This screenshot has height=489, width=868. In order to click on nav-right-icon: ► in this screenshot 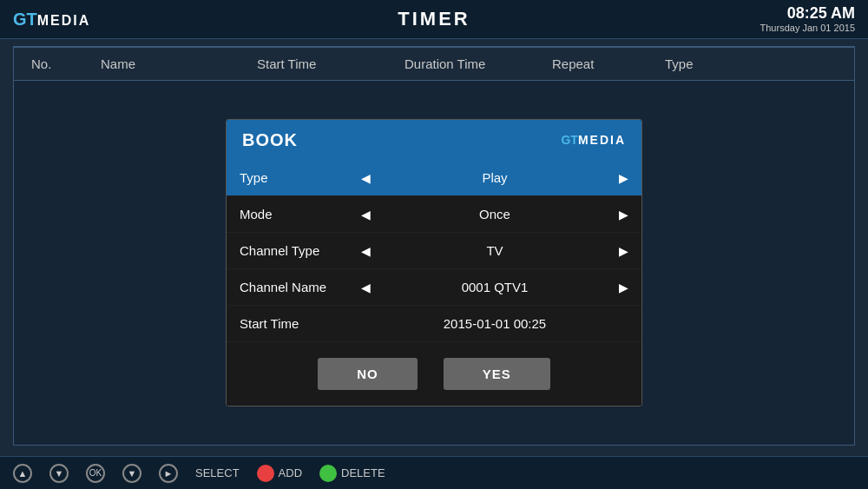, I will do `click(168, 473)`.